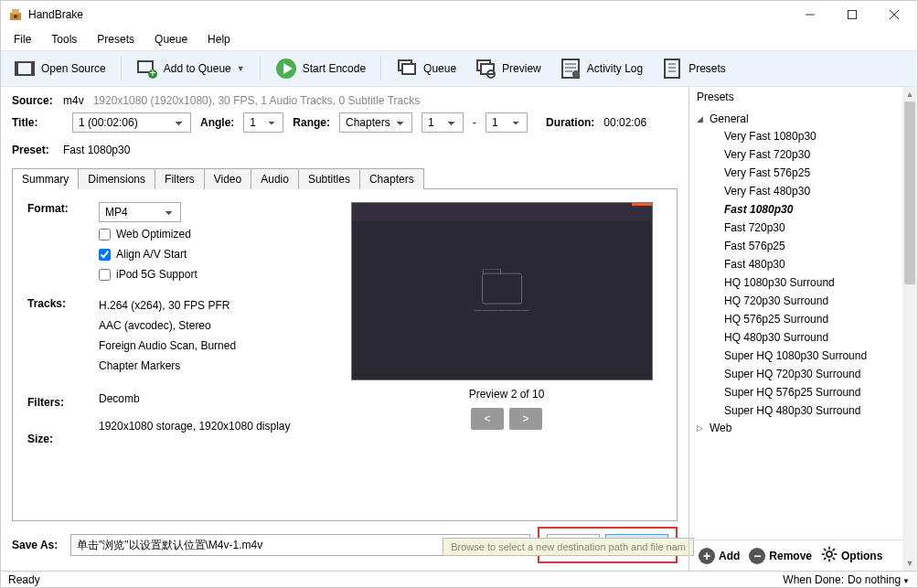  What do you see at coordinates (803, 155) in the screenshot?
I see `preset-item: Very Fast 720p30` at bounding box center [803, 155].